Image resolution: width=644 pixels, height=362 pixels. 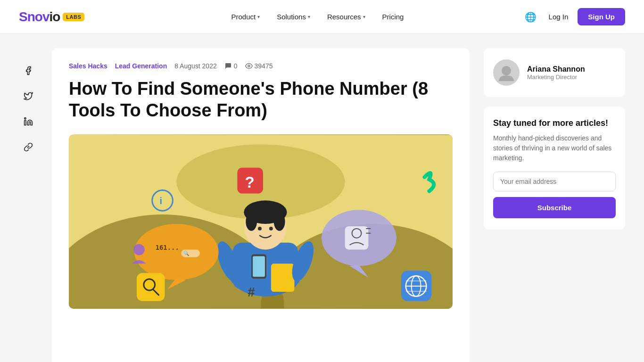 What do you see at coordinates (141, 66) in the screenshot?
I see `tag-lead-generation: Lead Generation` at bounding box center [141, 66].